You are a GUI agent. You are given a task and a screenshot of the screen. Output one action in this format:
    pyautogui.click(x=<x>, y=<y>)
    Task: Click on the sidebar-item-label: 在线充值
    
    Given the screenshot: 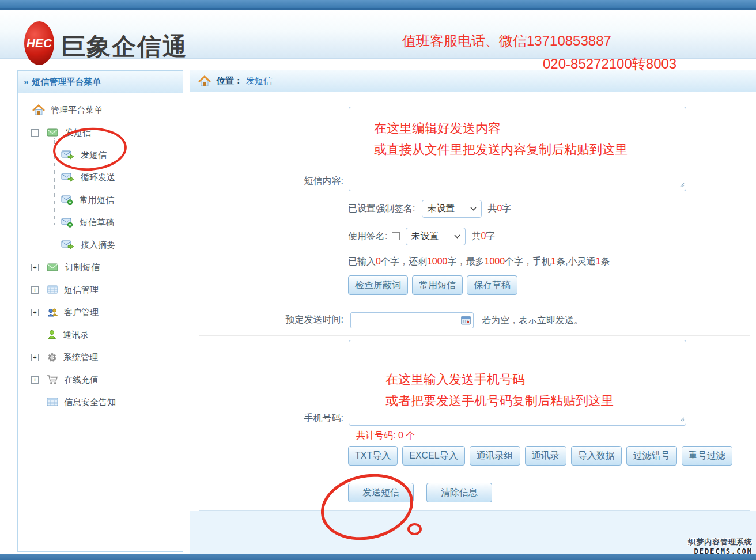 What is the action you would take?
    pyautogui.click(x=81, y=380)
    